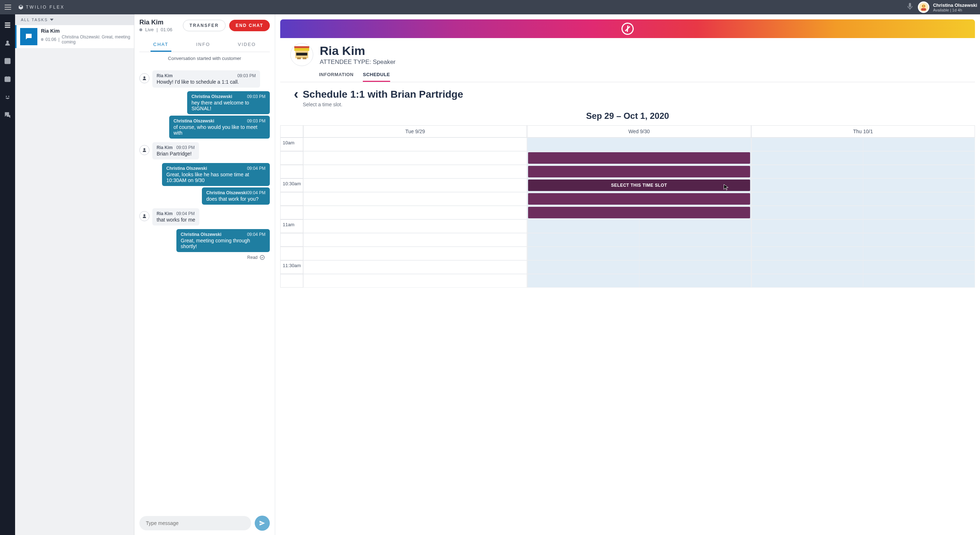 Image resolution: width=980 pixels, height=535 pixels. I want to click on task-subtitle: 01:06 | Christina Olszewski: Great, meet…, so click(86, 40).